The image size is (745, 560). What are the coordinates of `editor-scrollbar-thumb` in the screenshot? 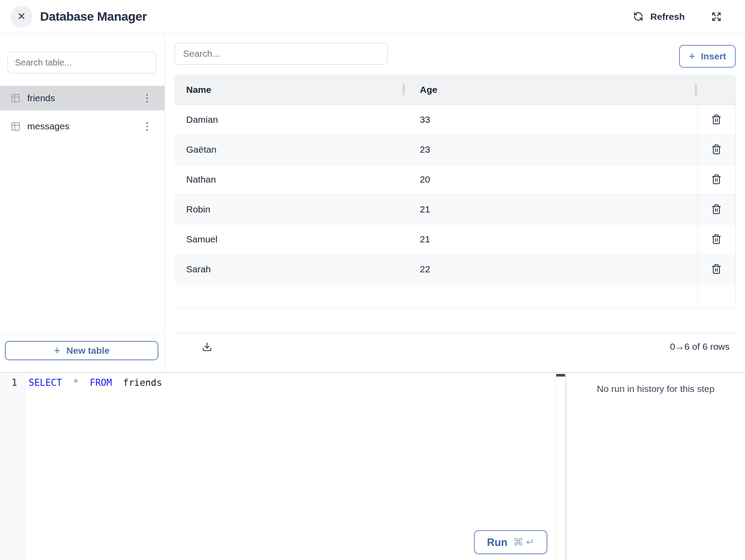 It's located at (561, 375).